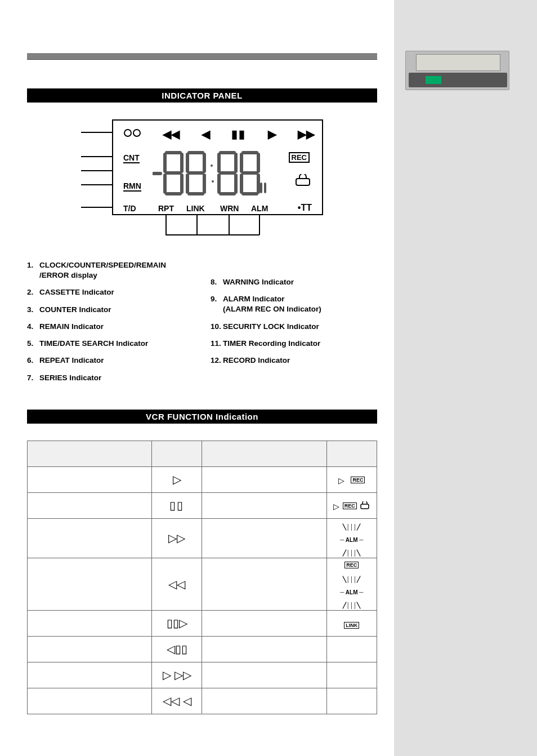 The width and height of the screenshot is (537, 756). Describe the element at coordinates (351, 538) in the screenshot. I see `alarm-blink-icon: ╲│││╱─ ALM ─╱│││╲` at that location.